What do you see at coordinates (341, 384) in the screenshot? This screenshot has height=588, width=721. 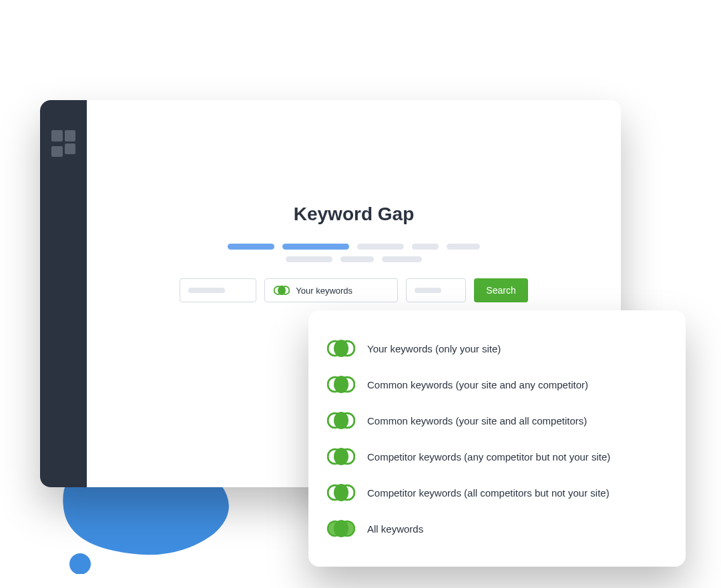 I see `venn-common-any-icon` at bounding box center [341, 384].